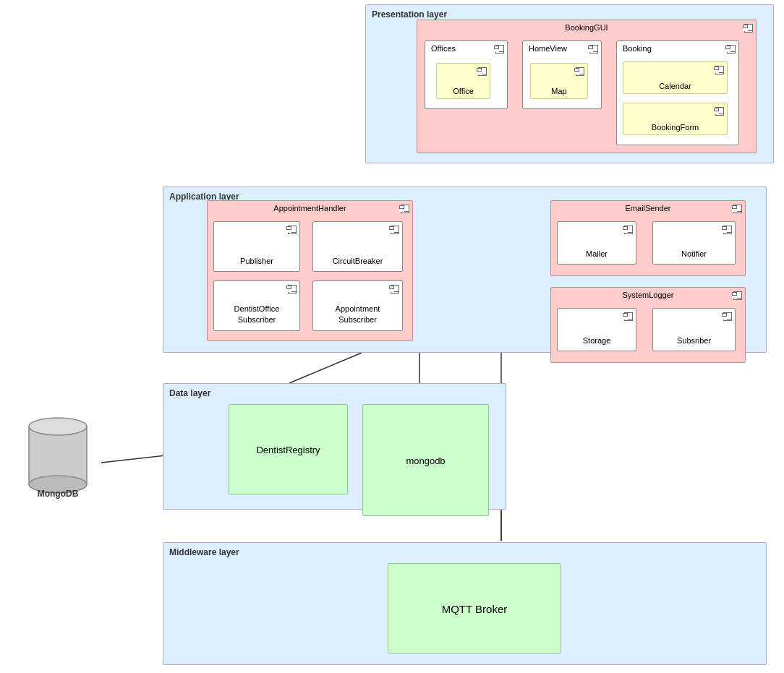  What do you see at coordinates (586, 27) in the screenshot?
I see `booking-gui-label: BookingGUI` at bounding box center [586, 27].